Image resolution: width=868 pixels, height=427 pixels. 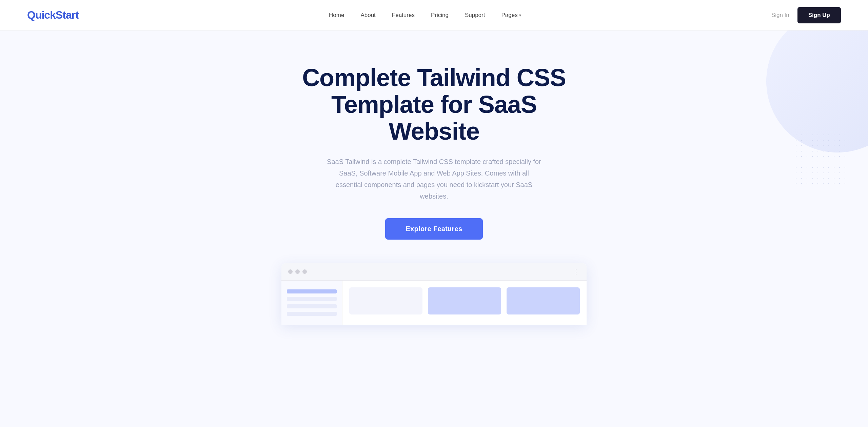 What do you see at coordinates (368, 15) in the screenshot?
I see `nav-item-about: About` at bounding box center [368, 15].